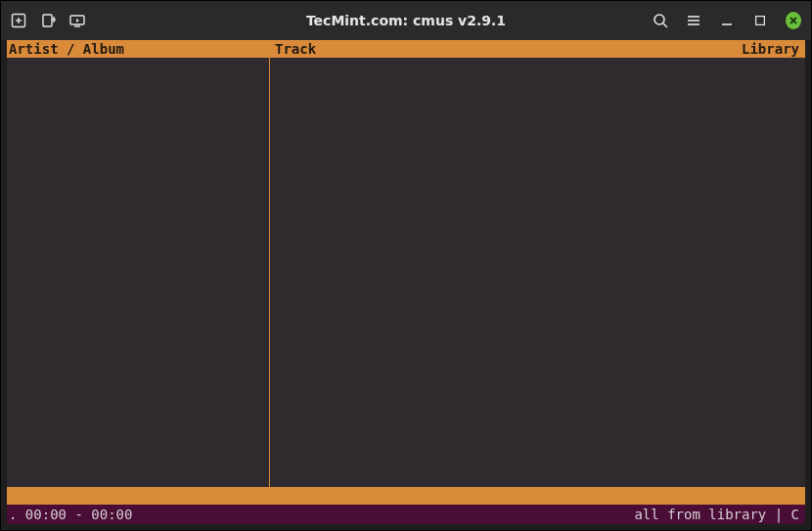 This screenshot has height=531, width=812. I want to click on search-icon, so click(660, 21).